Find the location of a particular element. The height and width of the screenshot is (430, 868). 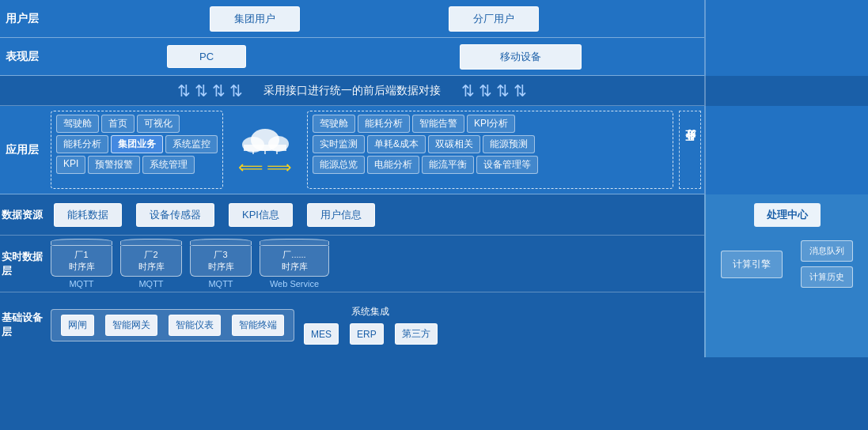

cyl-2-bottom-label: 时序库 is located at coordinates (151, 267).